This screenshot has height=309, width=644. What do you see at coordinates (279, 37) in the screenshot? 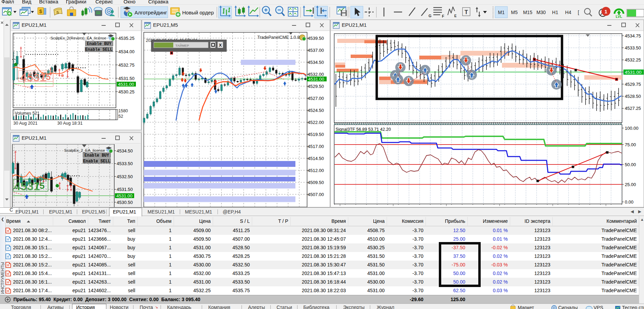
I see `svg-text: TradePanelCME 1.0.8` at bounding box center [279, 37].